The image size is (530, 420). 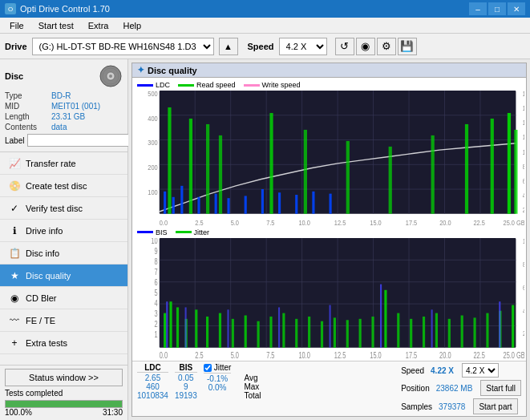 I want to click on svg-text: 22.5, so click(x=479, y=354).